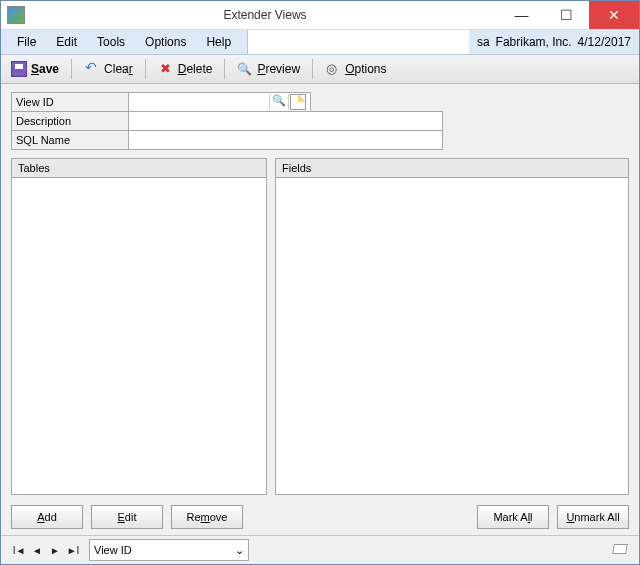  Describe the element at coordinates (113, 550) in the screenshot. I see `nav-sort-value: View ID` at that location.